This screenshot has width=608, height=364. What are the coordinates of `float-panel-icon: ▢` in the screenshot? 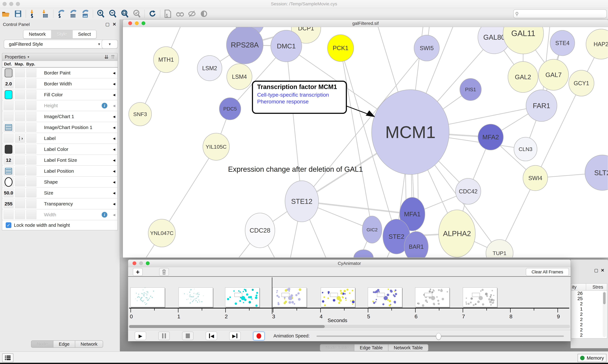 It's located at (596, 270).